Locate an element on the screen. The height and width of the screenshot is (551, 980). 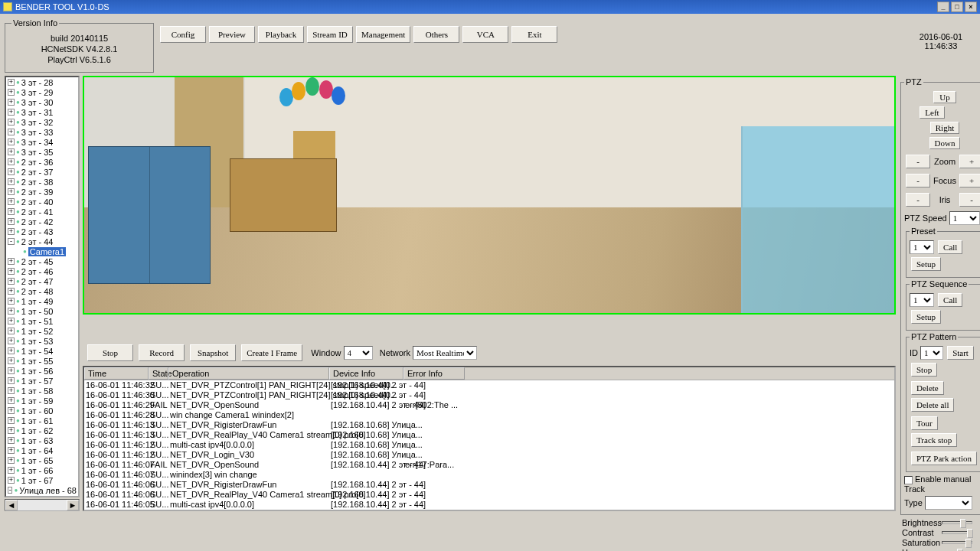
pattern-tour: Tour is located at coordinates (925, 423).